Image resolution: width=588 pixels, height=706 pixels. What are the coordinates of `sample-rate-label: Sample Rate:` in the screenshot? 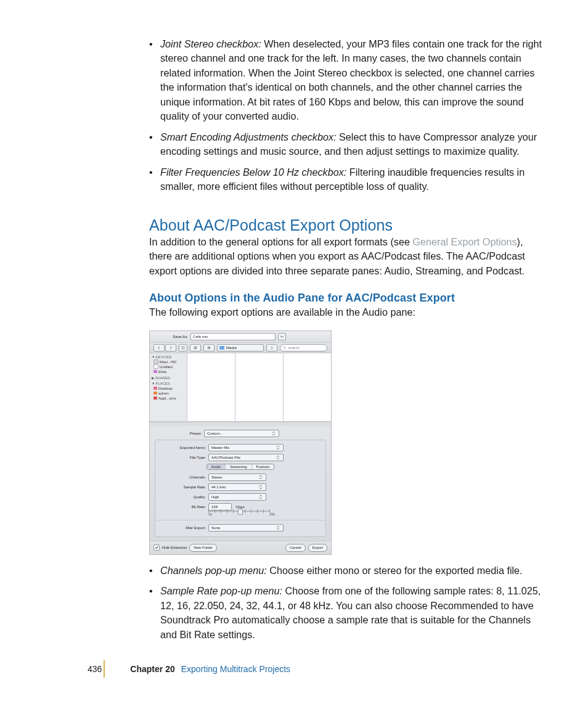 It's located at (182, 487).